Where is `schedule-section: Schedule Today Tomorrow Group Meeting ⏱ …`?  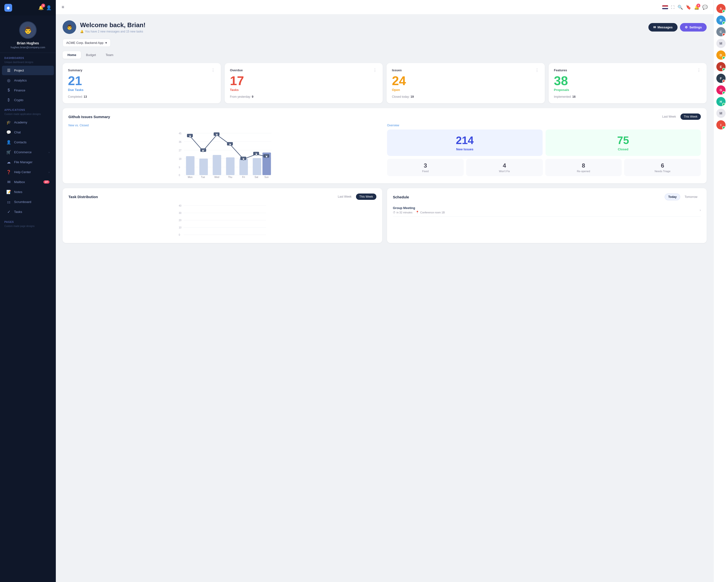
schedule-section: Schedule Today Tomorrow Group Meeting ⏱ … is located at coordinates (547, 216).